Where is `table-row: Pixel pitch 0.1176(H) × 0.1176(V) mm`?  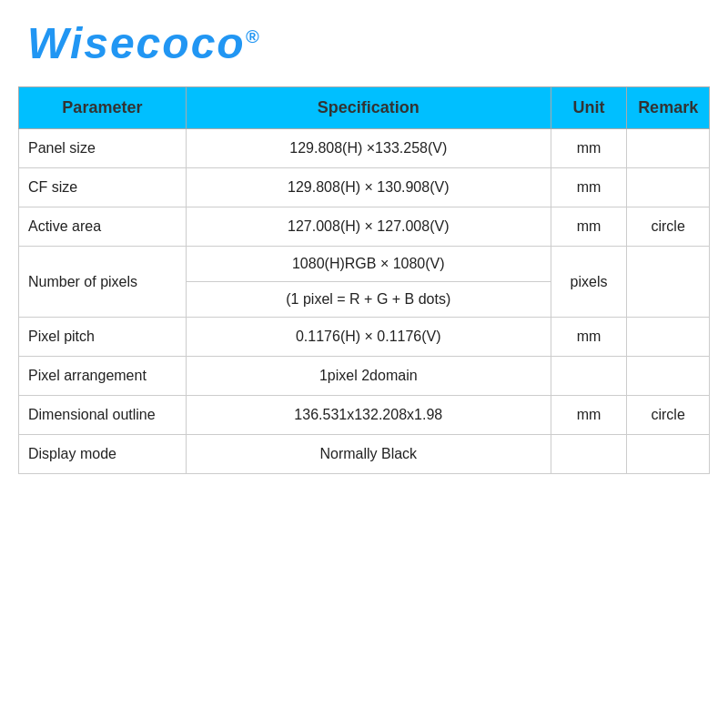
table-row: Pixel pitch 0.1176(H) × 0.1176(V) mm is located at coordinates (364, 337).